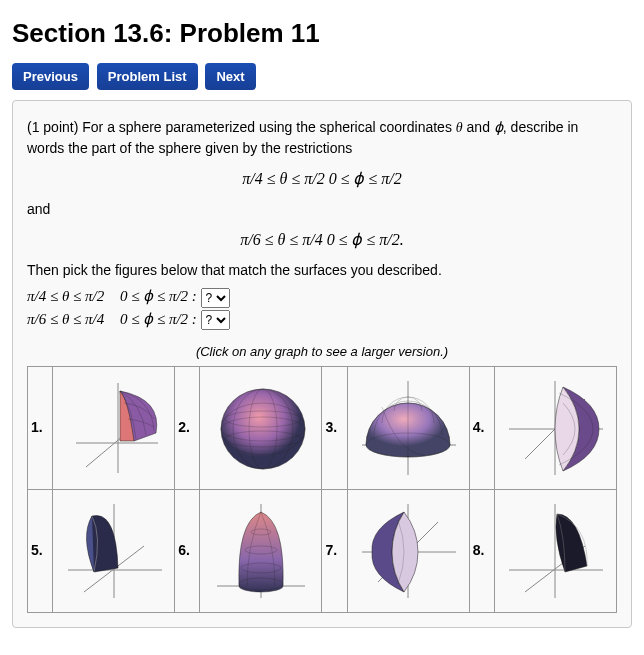 The image size is (644, 655). Describe the element at coordinates (460, 128) in the screenshot. I see `theta-symbol: θ` at that location.